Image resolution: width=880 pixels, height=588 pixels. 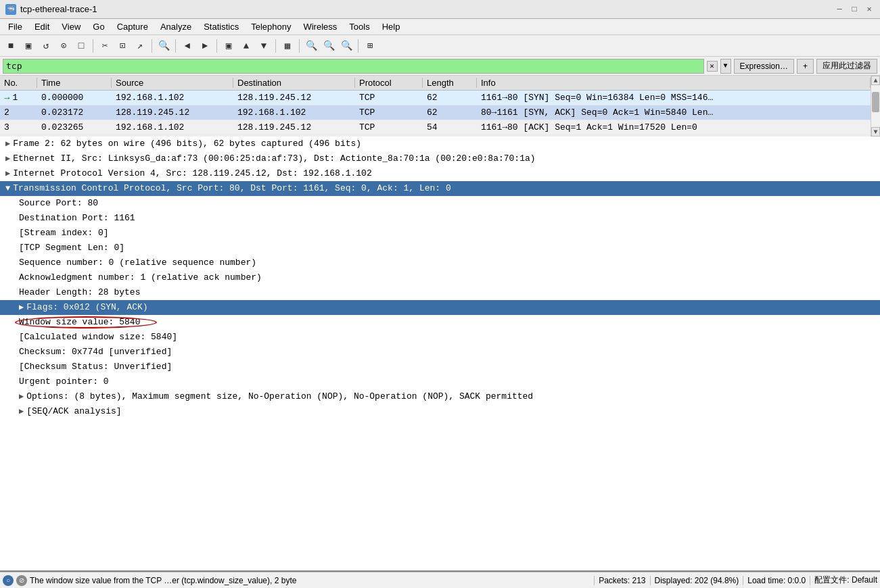 I want to click on status-loadtime: Load time: 0:0.0, so click(x=777, y=581).